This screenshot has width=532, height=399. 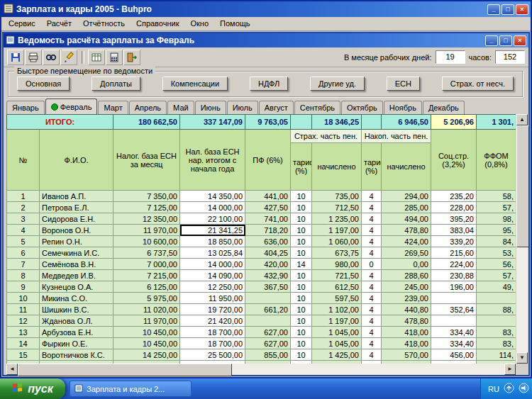 I want to click on quick-nav-button: НДФЛ, so click(x=269, y=84).